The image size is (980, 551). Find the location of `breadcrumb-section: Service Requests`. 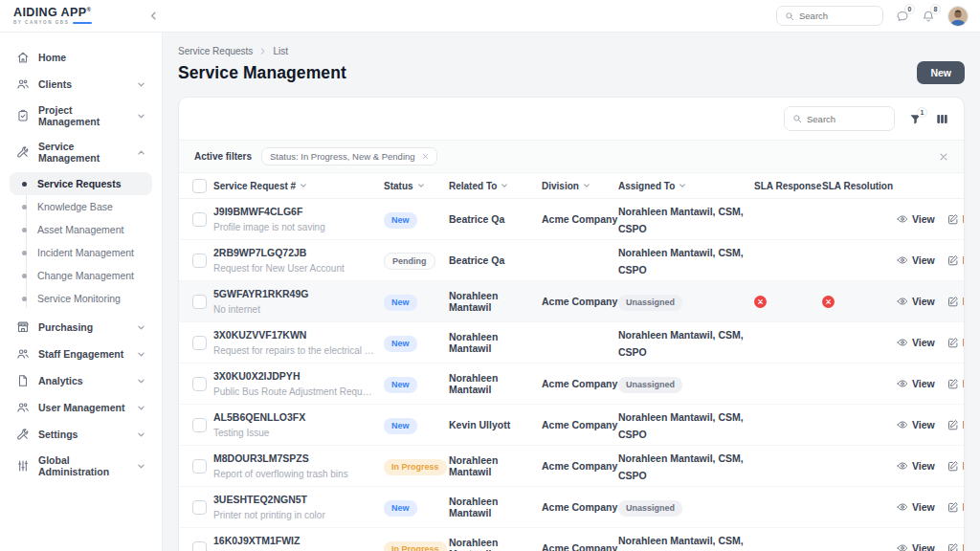

breadcrumb-section: Service Requests is located at coordinates (215, 52).